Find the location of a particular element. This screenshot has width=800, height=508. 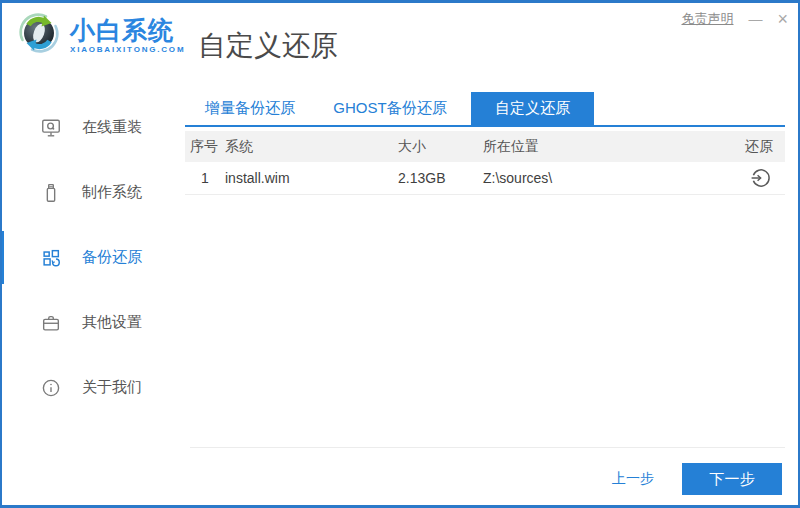

col-header-system: 系统 is located at coordinates (312, 147).